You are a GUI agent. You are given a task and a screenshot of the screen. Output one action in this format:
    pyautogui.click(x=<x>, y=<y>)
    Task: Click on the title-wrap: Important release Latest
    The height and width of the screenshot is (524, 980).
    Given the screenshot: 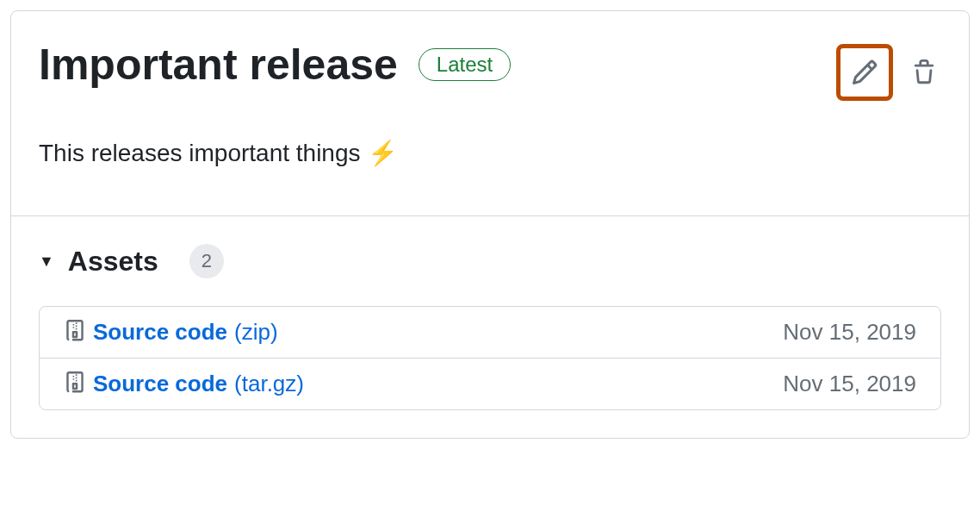 What is the action you would take?
    pyautogui.click(x=275, y=65)
    